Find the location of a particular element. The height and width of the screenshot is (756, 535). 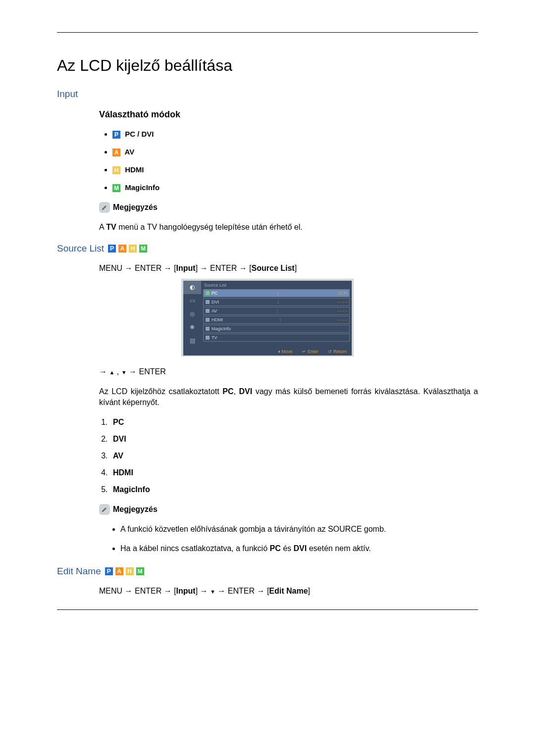

note-body: A TV menü a TV hangolóegység telepítése … is located at coordinates (288, 227).